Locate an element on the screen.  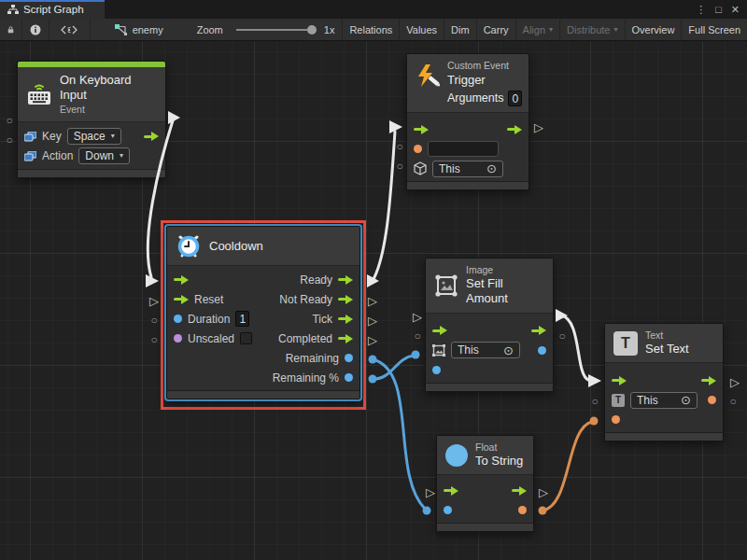
cooldown-unscaled-outer-port: ○ is located at coordinates (153, 340).